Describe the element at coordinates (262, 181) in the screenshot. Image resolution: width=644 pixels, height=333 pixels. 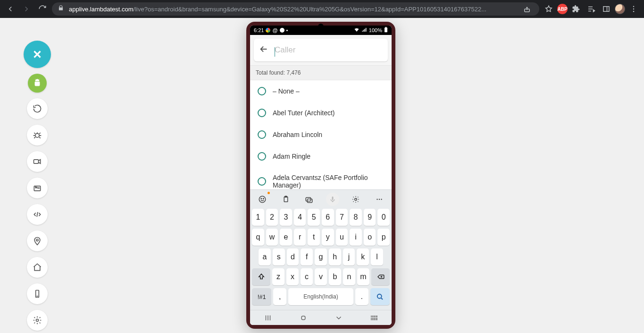
I see `radio-icon` at that location.